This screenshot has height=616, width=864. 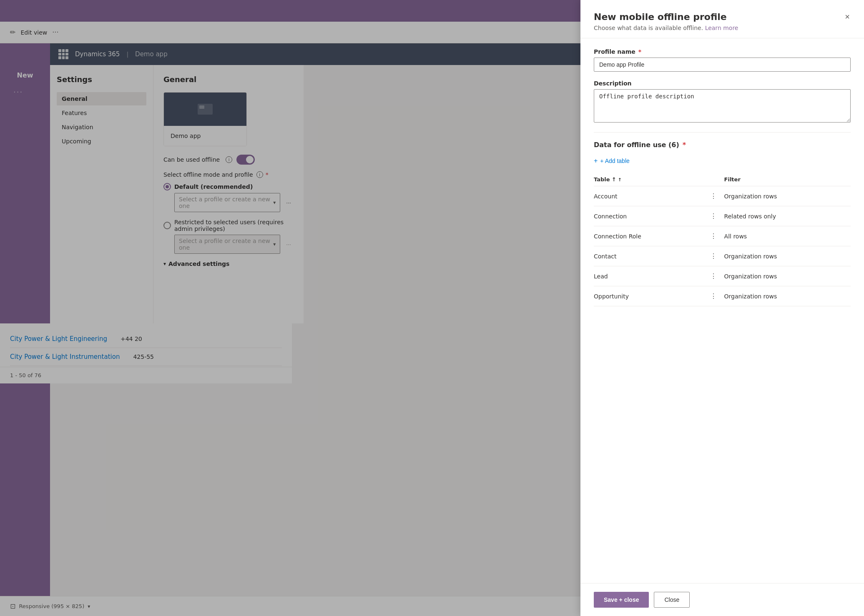 What do you see at coordinates (151, 54) in the screenshot?
I see `app-name-label: Demo app` at bounding box center [151, 54].